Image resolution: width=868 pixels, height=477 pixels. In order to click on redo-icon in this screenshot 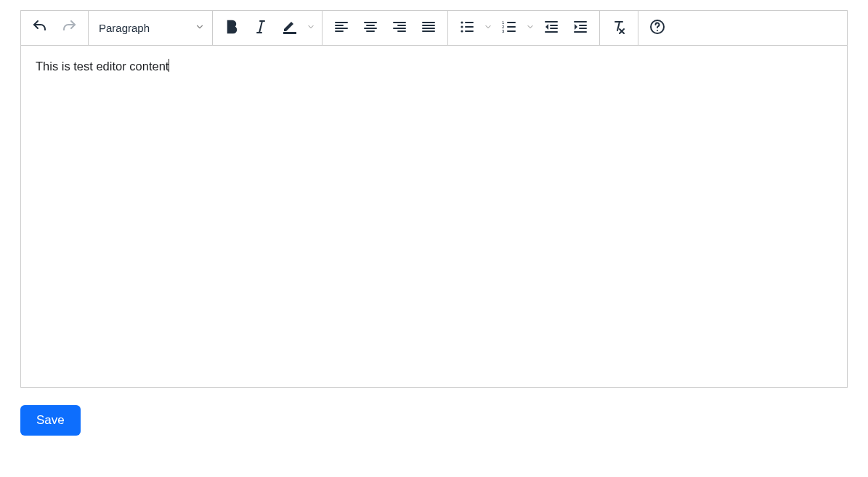, I will do `click(69, 28)`.